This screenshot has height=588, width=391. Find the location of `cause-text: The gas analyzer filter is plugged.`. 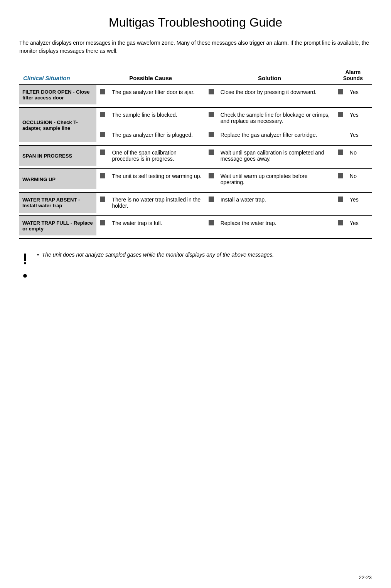

cause-text: The gas analyzer filter is plugged. is located at coordinates (157, 135).